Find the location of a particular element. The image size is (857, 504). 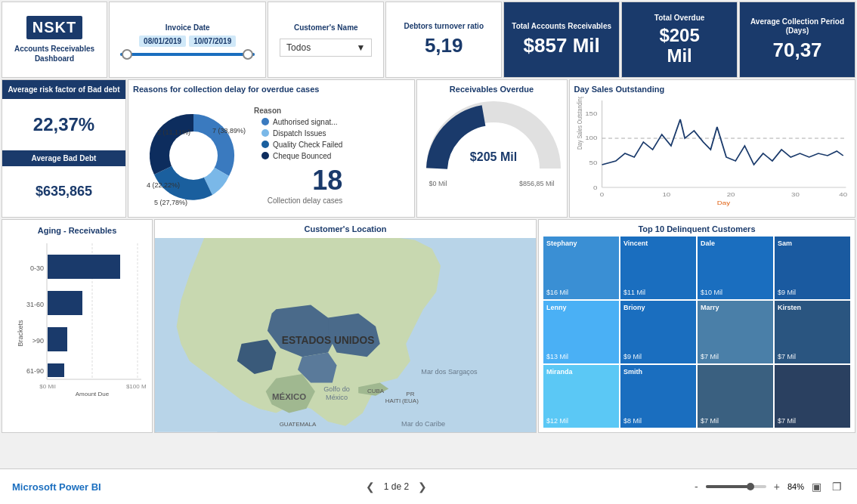

treemap-cell-smith: Smith $8 Mil is located at coordinates (658, 396).